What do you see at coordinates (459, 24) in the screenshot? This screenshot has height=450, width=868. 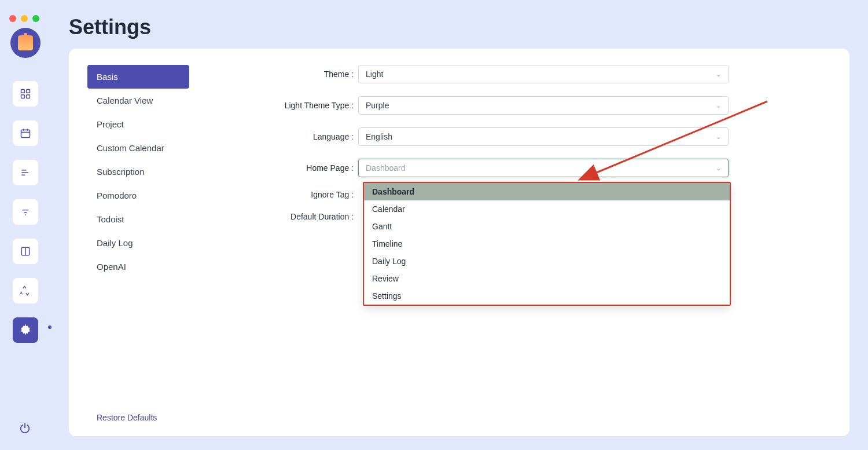 I see `page-title: Settings` at bounding box center [459, 24].